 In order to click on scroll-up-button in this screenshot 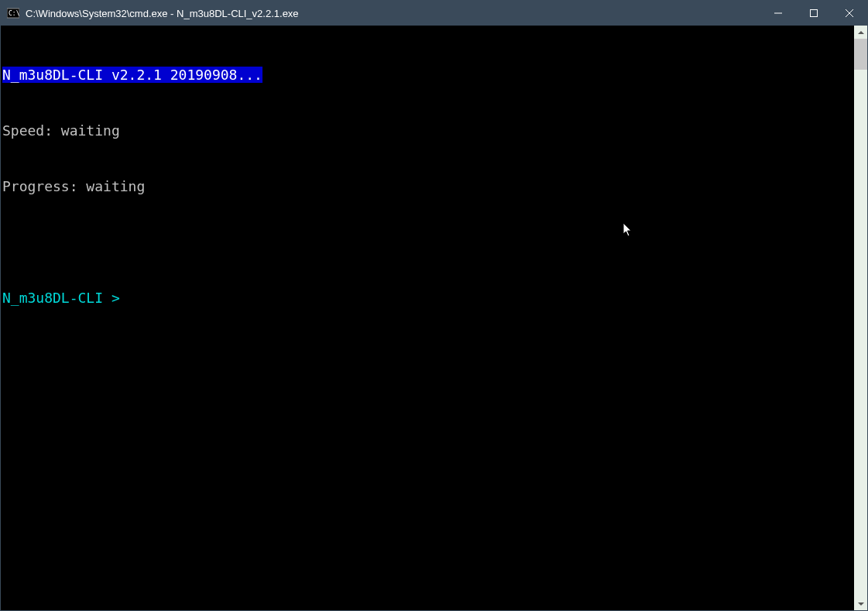, I will do `click(861, 33)`.